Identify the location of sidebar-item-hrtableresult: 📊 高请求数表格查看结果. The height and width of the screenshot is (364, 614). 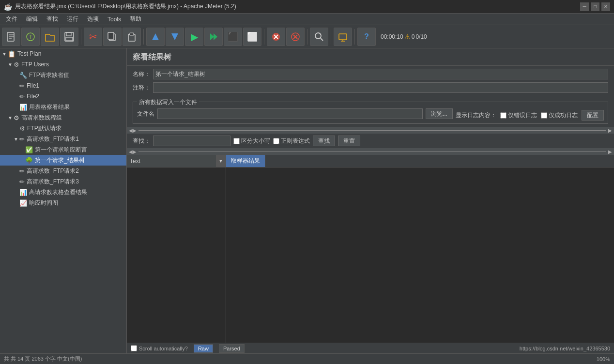
(63, 192).